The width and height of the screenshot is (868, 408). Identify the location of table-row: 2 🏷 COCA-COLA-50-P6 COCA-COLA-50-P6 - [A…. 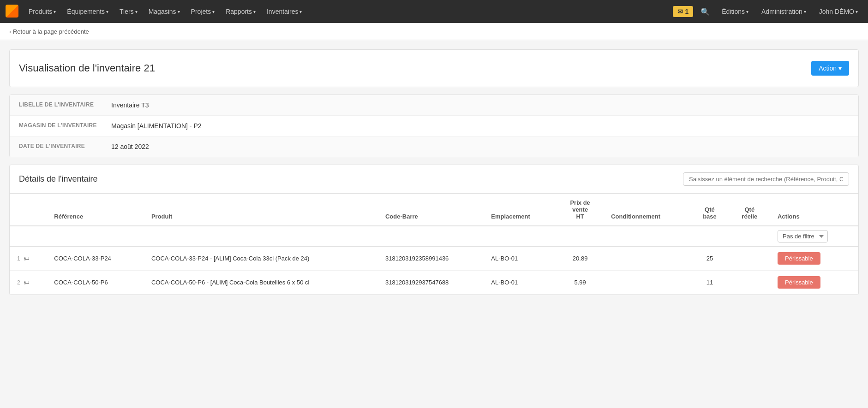
(434, 283).